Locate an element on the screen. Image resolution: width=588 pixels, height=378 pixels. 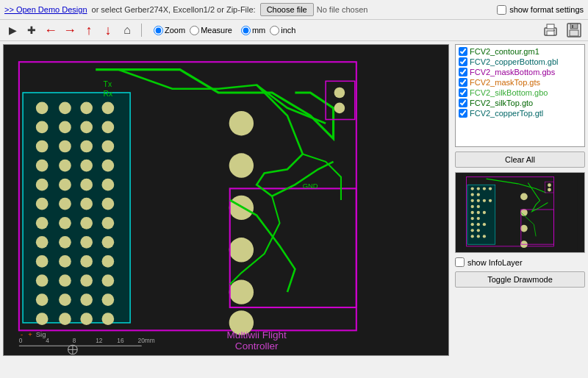
toggle-drawmode-button: Toggle Drawmode is located at coordinates (520, 279).